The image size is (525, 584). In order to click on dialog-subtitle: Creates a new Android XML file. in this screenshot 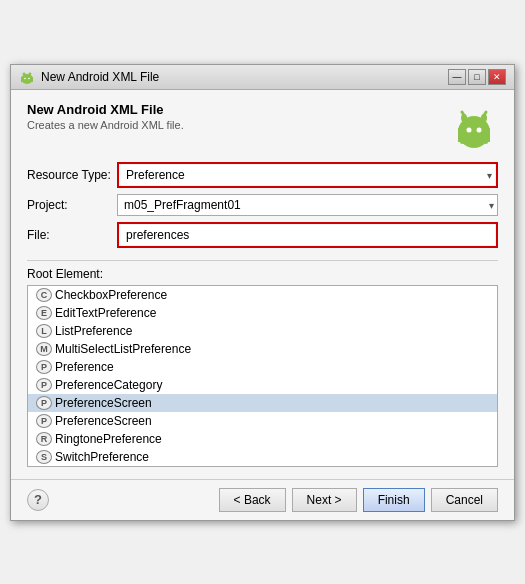, I will do `click(106, 125)`.